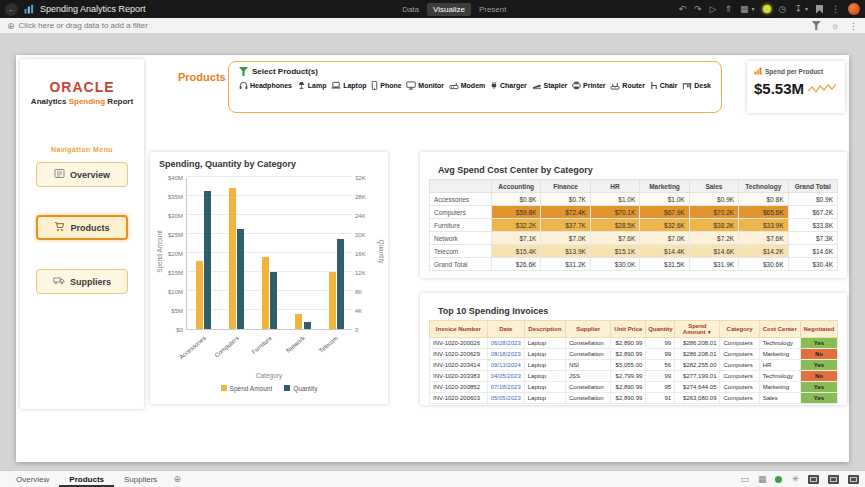 This screenshot has height=487, width=865. Describe the element at coordinates (767, 9) in the screenshot. I see `lightbulb-icon` at that location.